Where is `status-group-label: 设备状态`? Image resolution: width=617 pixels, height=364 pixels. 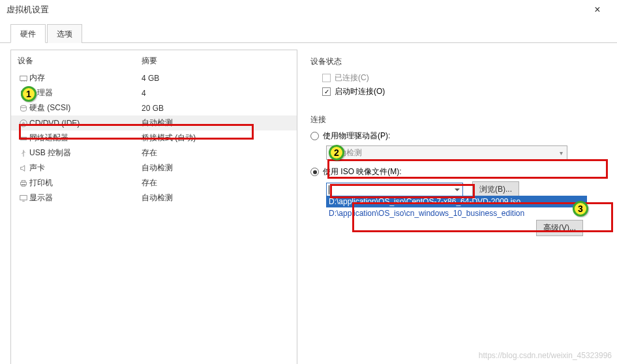 status-group-label: 设备状态 is located at coordinates (459, 61).